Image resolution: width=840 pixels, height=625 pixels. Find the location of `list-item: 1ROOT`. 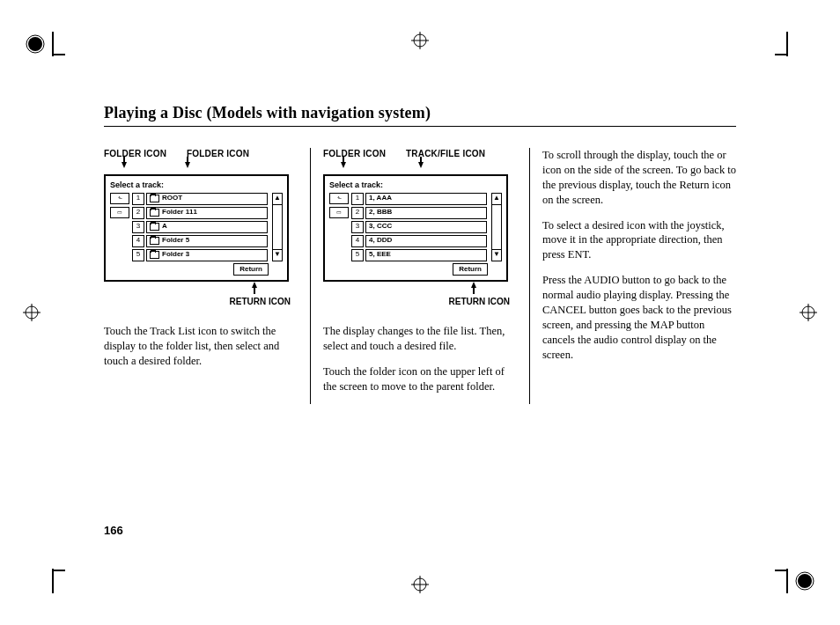

list-item: 1ROOT is located at coordinates (200, 199).